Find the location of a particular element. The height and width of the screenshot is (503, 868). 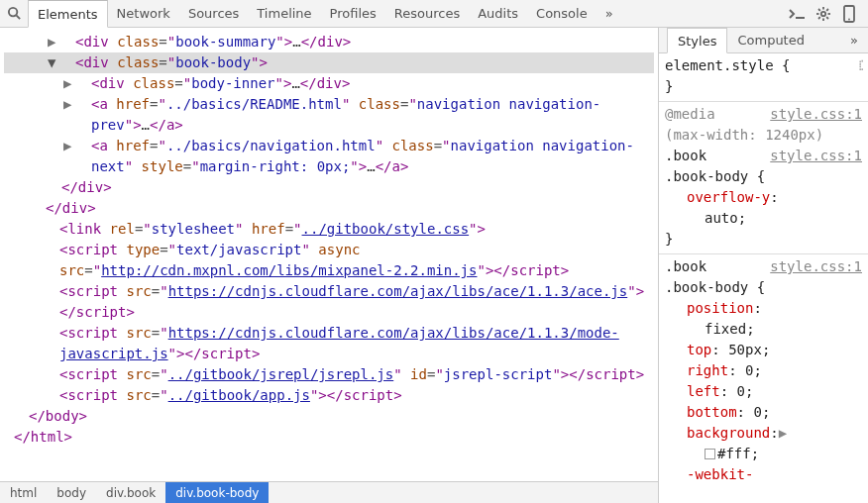

breadcrumb: html body div.book div.book-body is located at coordinates (329, 492).